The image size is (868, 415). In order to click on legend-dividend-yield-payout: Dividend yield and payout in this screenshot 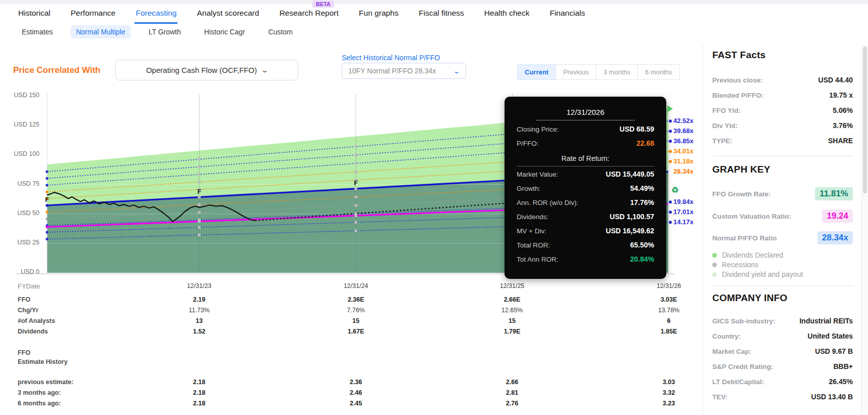, I will do `click(757, 274)`.